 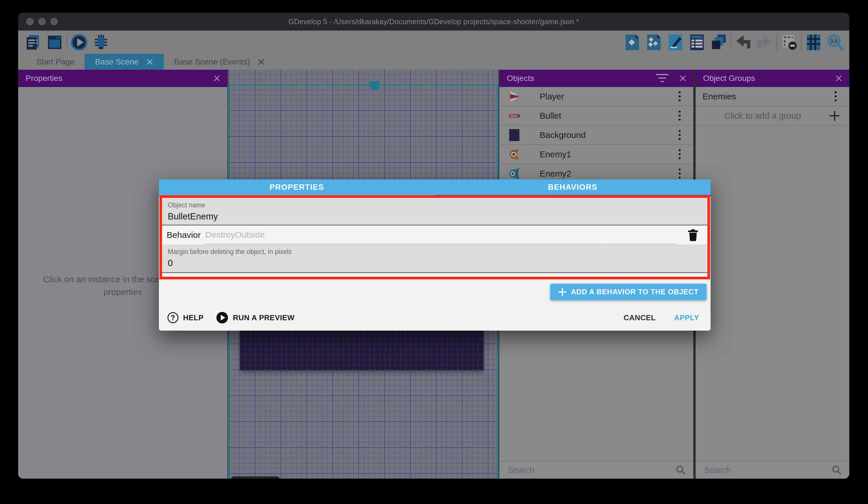 What do you see at coordinates (764, 470) in the screenshot?
I see `groups-search-input` at bounding box center [764, 470].